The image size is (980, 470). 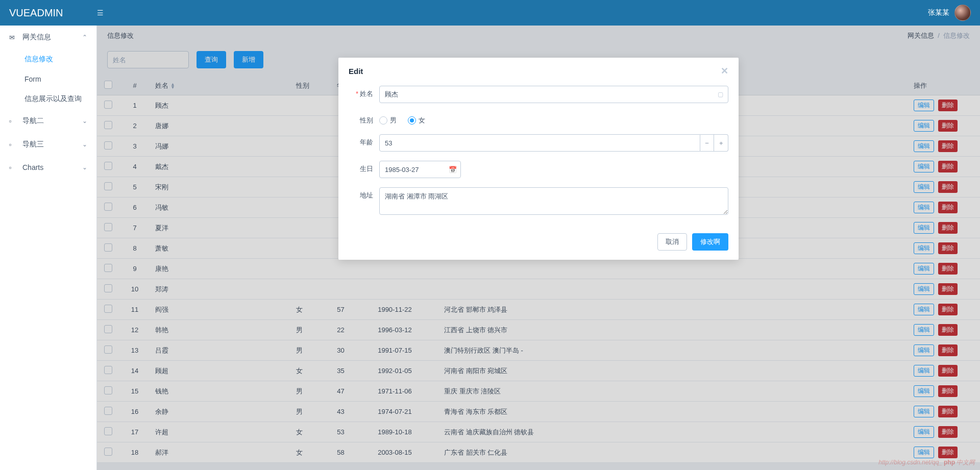 What do you see at coordinates (554, 94) in the screenshot?
I see `name-input` at bounding box center [554, 94].